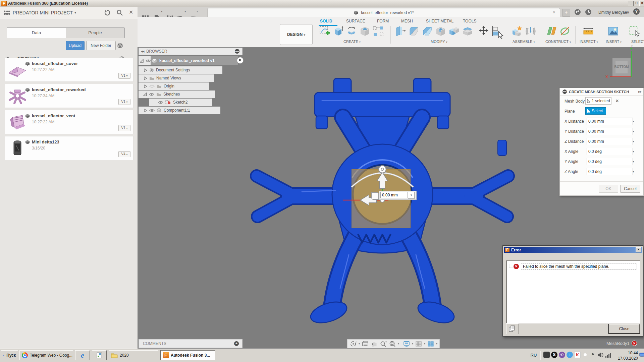 The width and height of the screenshot is (644, 362). I want to click on comments-bar: COMMENTS +, so click(191, 344).